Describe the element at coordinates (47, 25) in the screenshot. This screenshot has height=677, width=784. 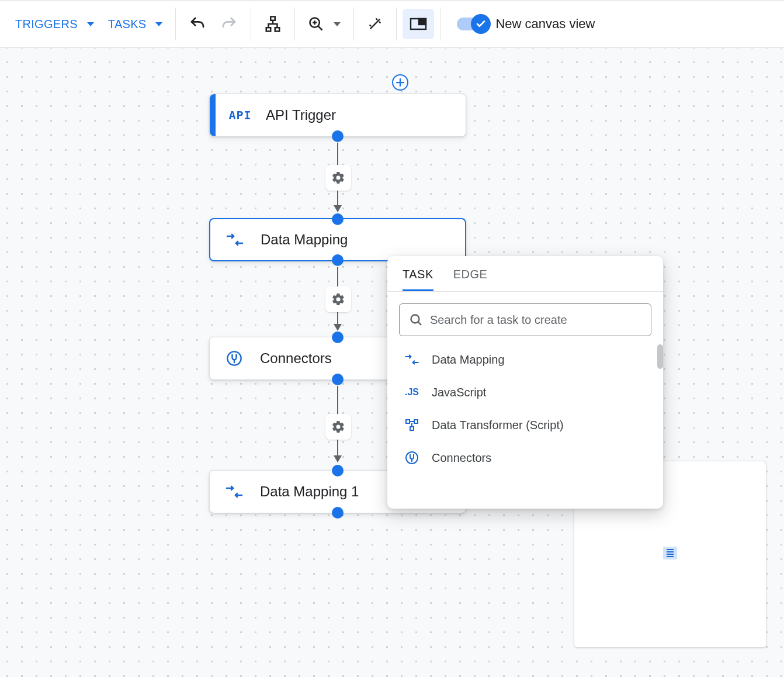
I see `triggers-label: TRIGGERS` at that location.